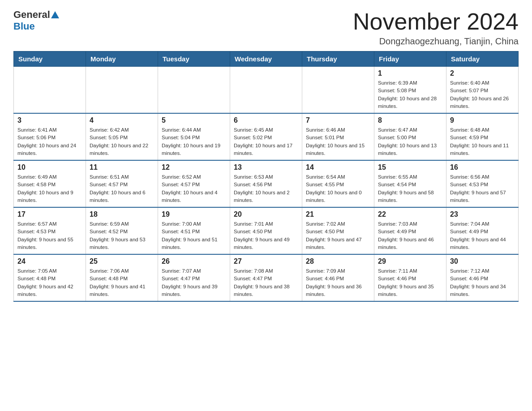 The width and height of the screenshot is (532, 411). What do you see at coordinates (194, 137) in the screenshot?
I see `day-cell: 5Sunrise: 6:44 AMSunset: 5:04 PMDaylight…` at bounding box center [194, 137].